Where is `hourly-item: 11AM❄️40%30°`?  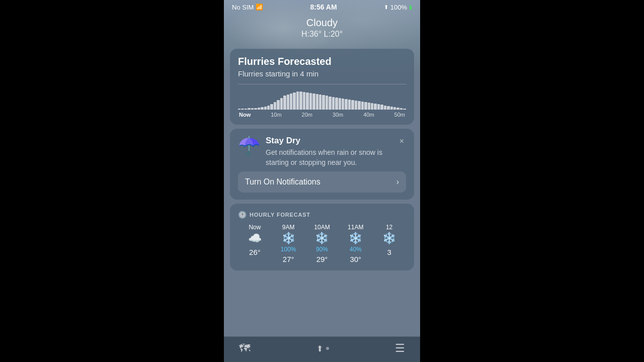
hourly-item: 11AM❄️40%30° is located at coordinates (355, 243).